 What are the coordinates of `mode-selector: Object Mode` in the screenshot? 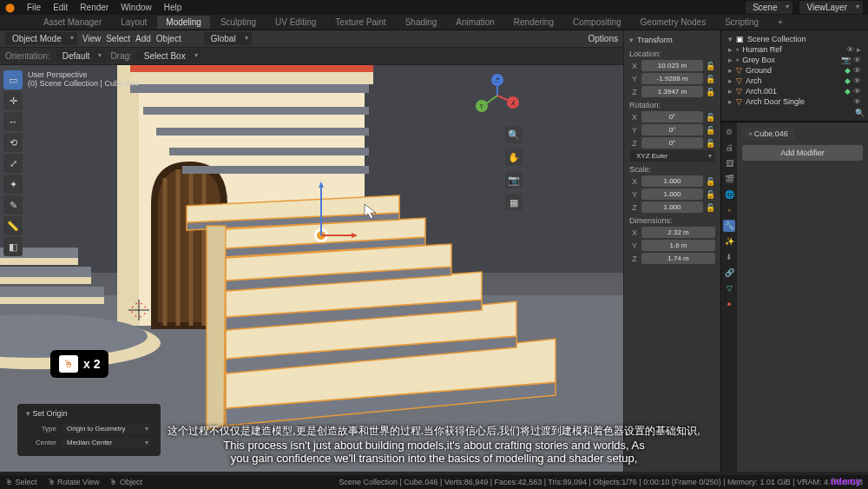 It's located at (42, 38).